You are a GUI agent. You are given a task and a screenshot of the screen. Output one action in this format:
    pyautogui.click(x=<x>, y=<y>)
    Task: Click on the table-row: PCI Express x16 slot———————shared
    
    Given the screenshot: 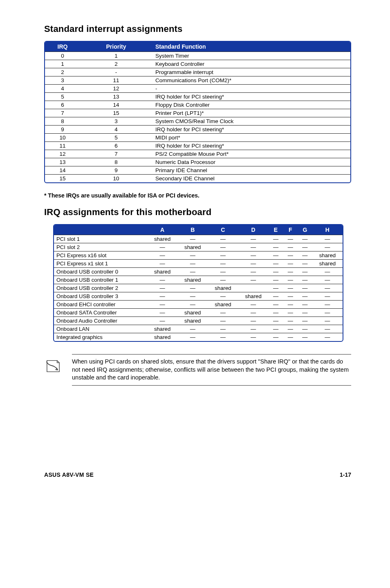 What is the action you would take?
    pyautogui.click(x=198, y=256)
    